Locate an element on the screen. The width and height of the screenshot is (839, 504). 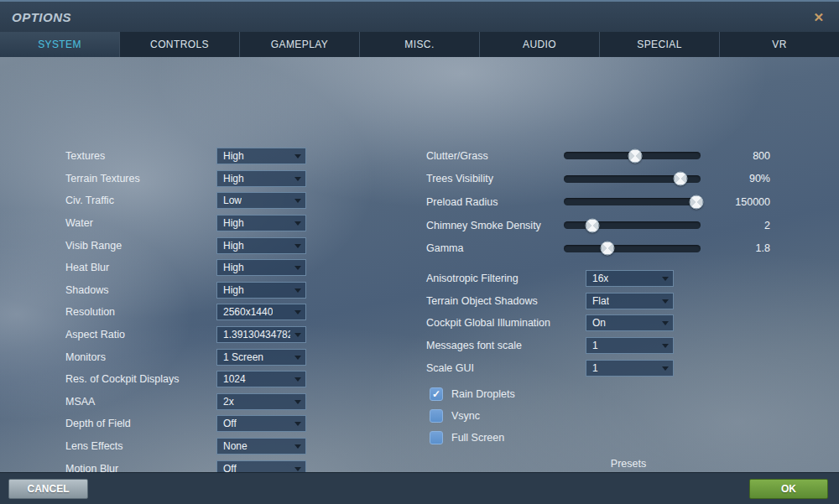
slider-value: 1.8 is located at coordinates (735, 248).